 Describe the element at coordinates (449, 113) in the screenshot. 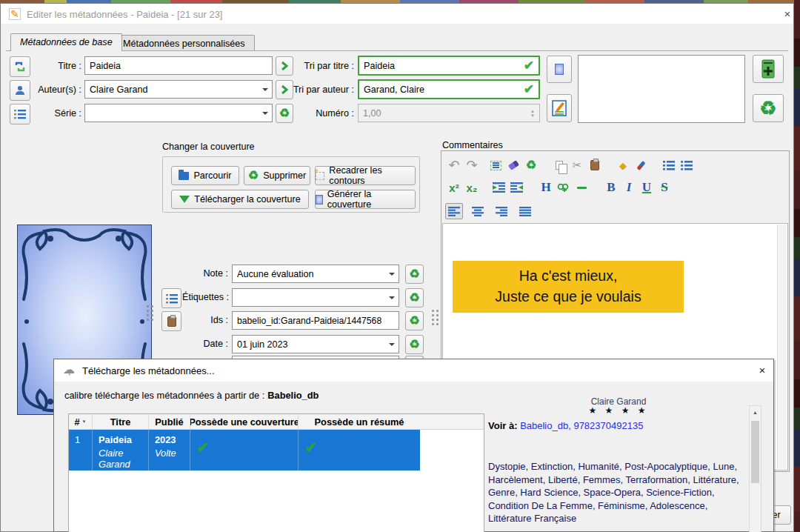

I see `series-number-spinner: 1,00 ▲ ▼` at that location.